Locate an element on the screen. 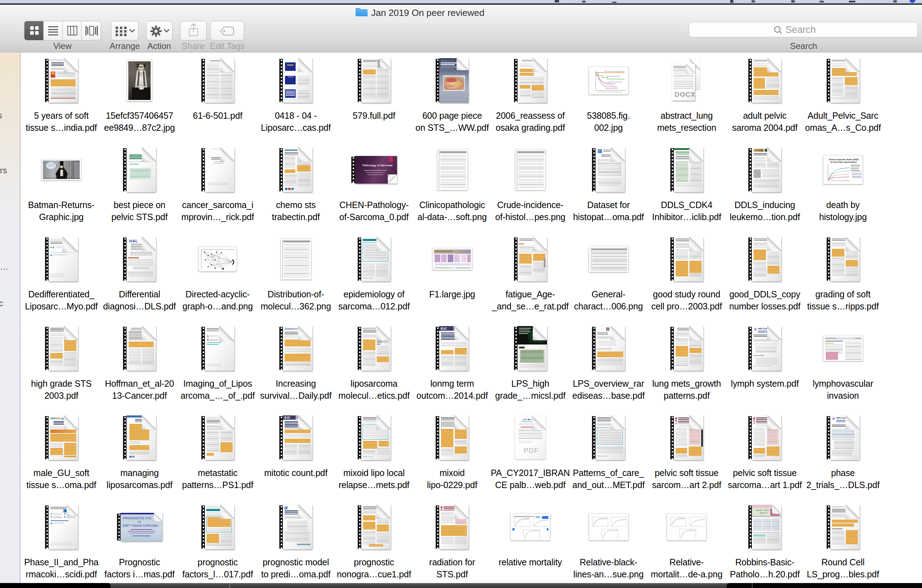 This screenshot has width=922, height=588. svg-text: 5-25% round cell is located at coordinates (615, 82).